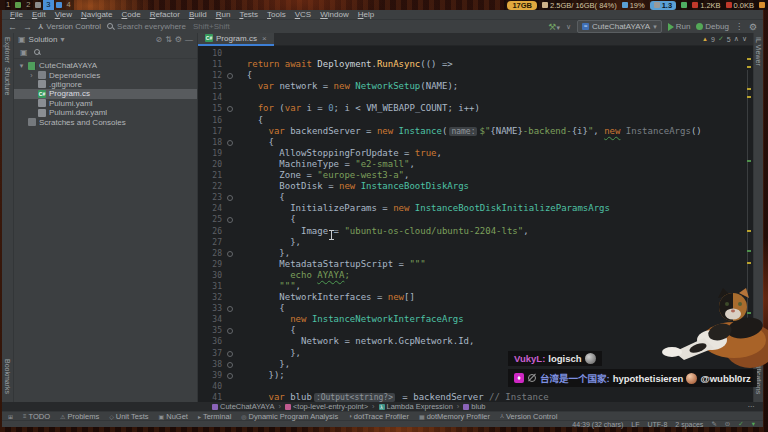  I want to click on forward-button: →, so click(28, 27).